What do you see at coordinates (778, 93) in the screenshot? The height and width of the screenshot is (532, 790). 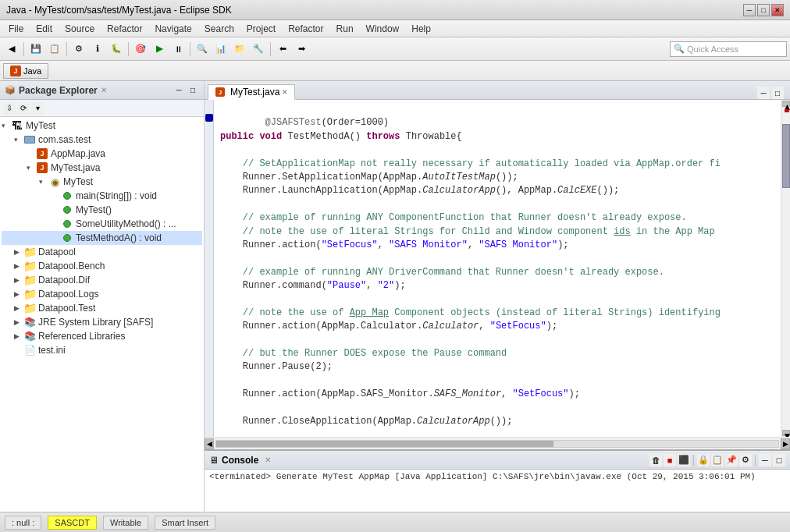 I see `editor-max-button: □` at bounding box center [778, 93].